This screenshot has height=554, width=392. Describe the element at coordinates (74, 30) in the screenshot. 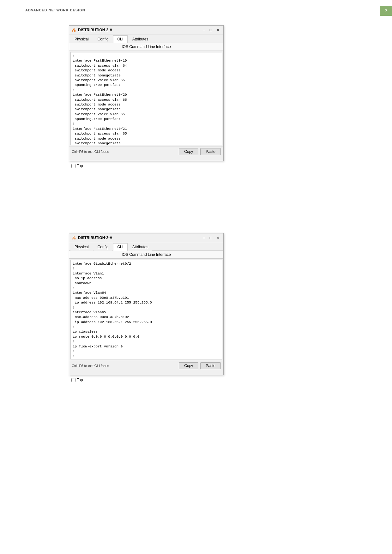

I see `window-icon-1: 🖧` at that location.